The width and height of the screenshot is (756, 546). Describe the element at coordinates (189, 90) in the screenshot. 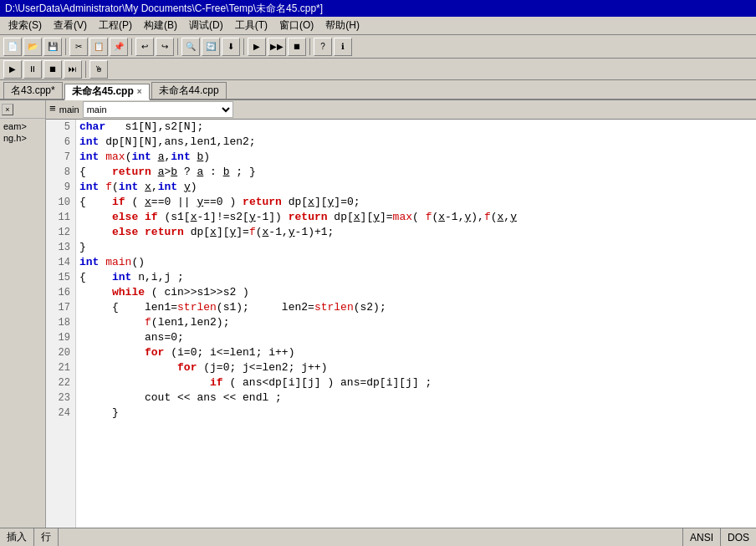

I see `tab-file44: 未命名44.cpp` at that location.